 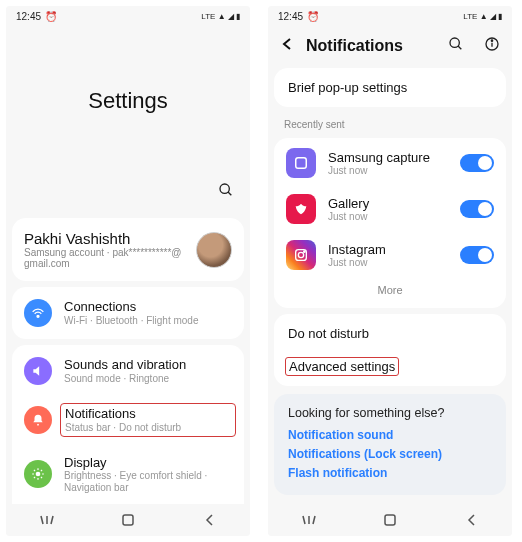 I want to click on advanced-settings-item: Advanced settings, so click(x=390, y=370).